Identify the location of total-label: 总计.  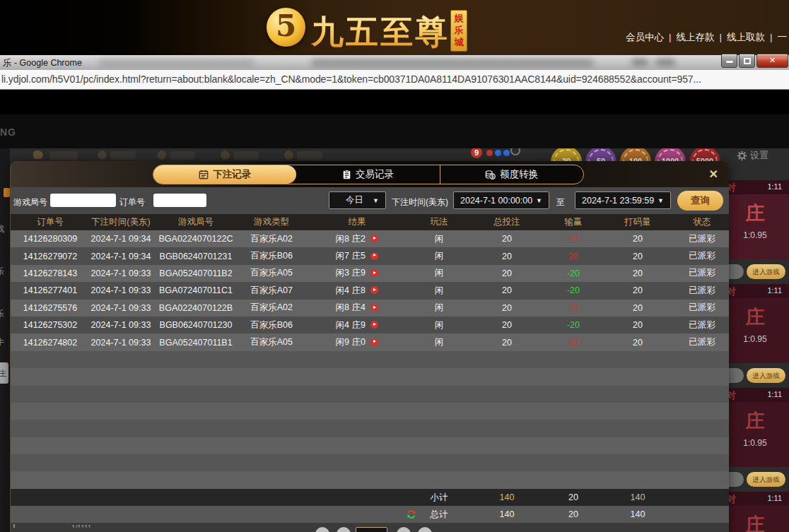
(439, 514).